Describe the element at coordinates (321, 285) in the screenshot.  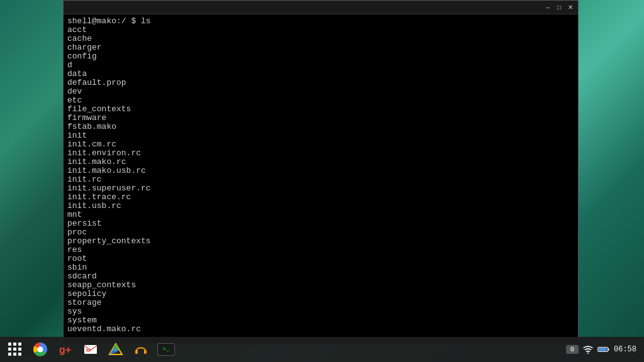
I see `terminal-output-line: seapp_contexts` at that location.